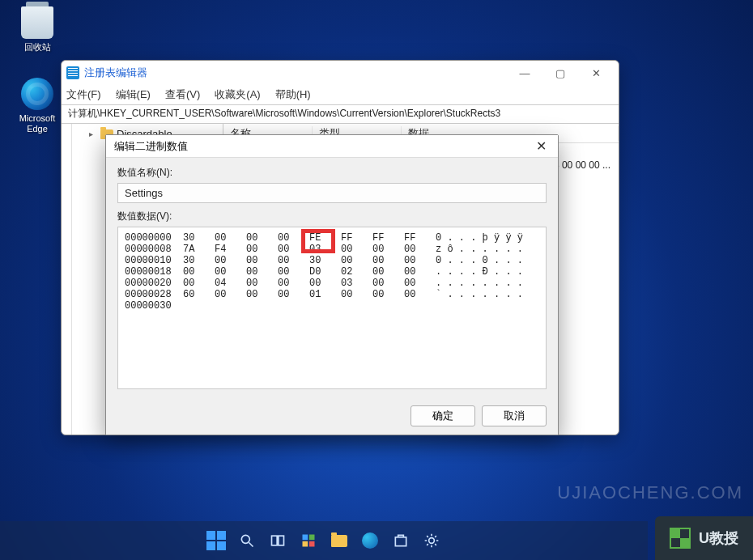 The width and height of the screenshot is (753, 560). I want to click on close-window-button: ✕, so click(596, 73).